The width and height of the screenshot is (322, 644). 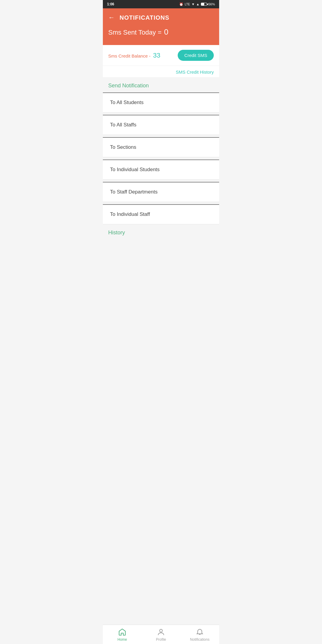 What do you see at coordinates (112, 18) in the screenshot?
I see `back-button: ←` at bounding box center [112, 18].